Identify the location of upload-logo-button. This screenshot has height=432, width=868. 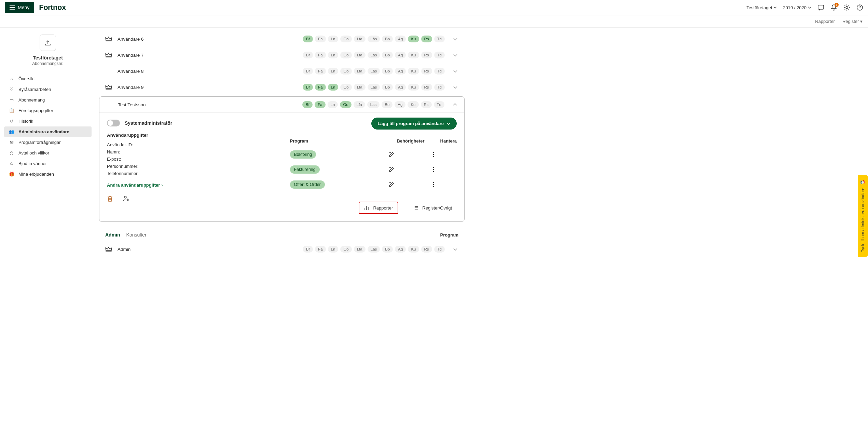
(48, 43).